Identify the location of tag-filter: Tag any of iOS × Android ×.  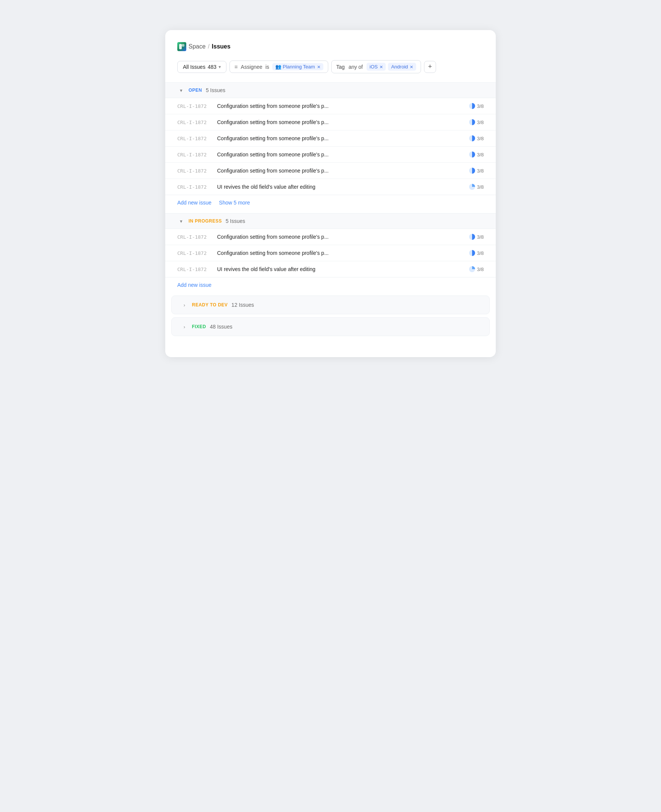
(376, 67).